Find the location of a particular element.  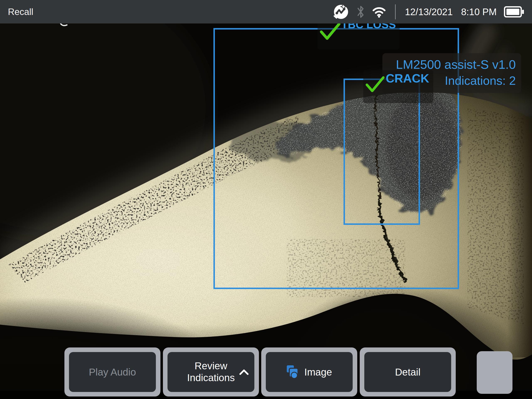

detail-button: Detail is located at coordinates (408, 372).